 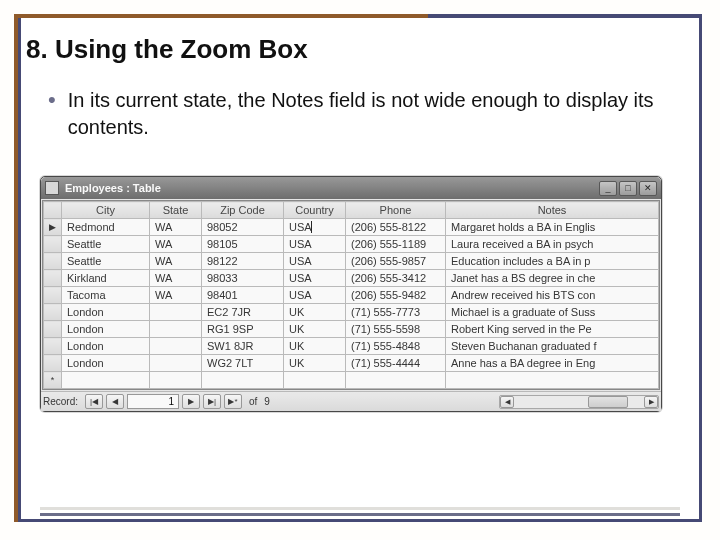 What do you see at coordinates (243, 364) in the screenshot?
I see `cell-zip: WG2 7LT` at bounding box center [243, 364].